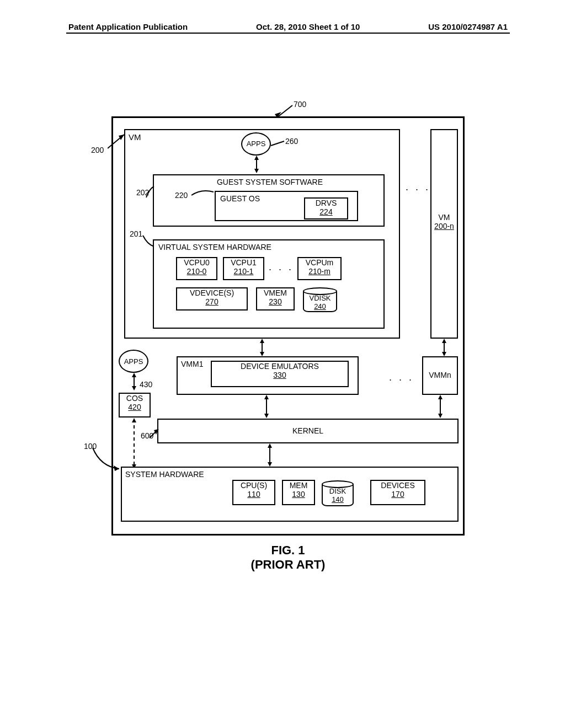 This screenshot has width=565, height=728. What do you see at coordinates (397, 494) in the screenshot?
I see `dev-b: 170` at bounding box center [397, 494].